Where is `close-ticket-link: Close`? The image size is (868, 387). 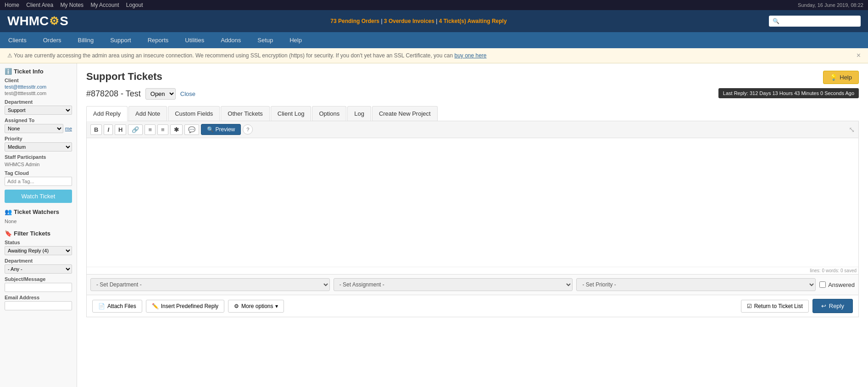 close-ticket-link: Close is located at coordinates (188, 94).